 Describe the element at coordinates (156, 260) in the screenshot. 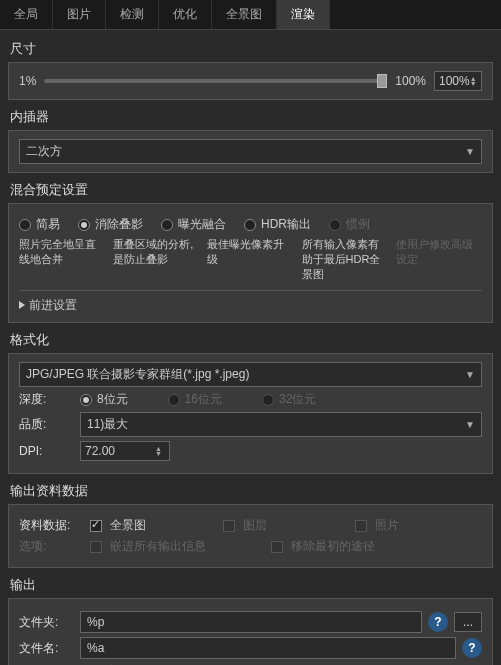

I see `blend-desc-1: 重叠区域的分析, 是防止叠影` at that location.